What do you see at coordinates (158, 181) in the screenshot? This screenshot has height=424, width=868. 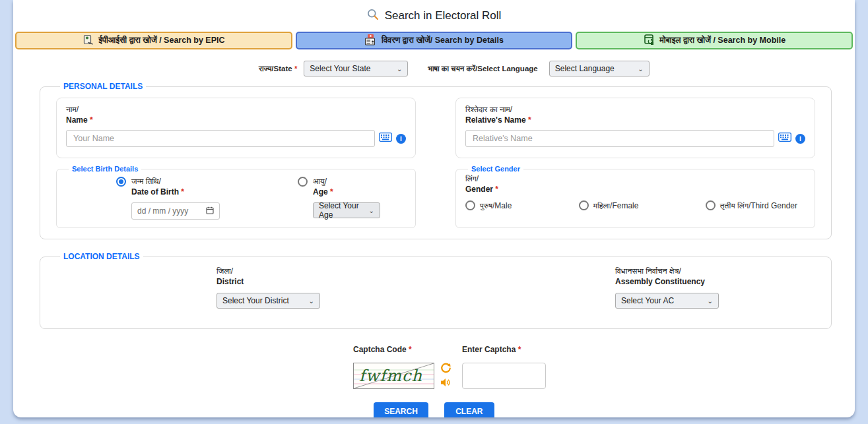 I see `dob-label-hindi: जन्म तिथि/` at bounding box center [158, 181].